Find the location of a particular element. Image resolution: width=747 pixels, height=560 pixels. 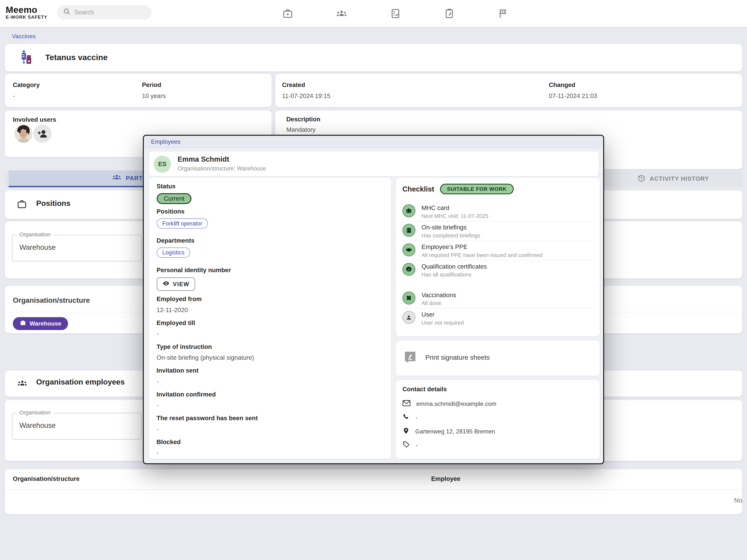

contact-row-tag: - is located at coordinates (498, 446).